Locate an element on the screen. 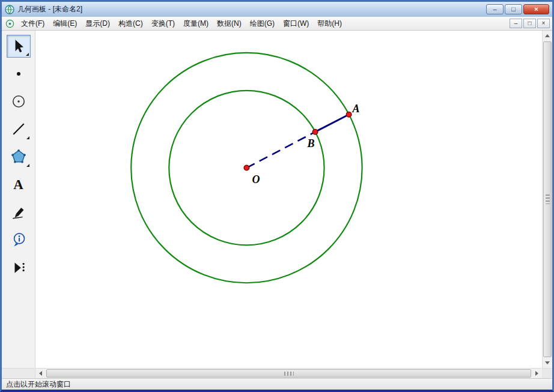  statusbar: 点击以开始滚动窗口 is located at coordinates (277, 384).